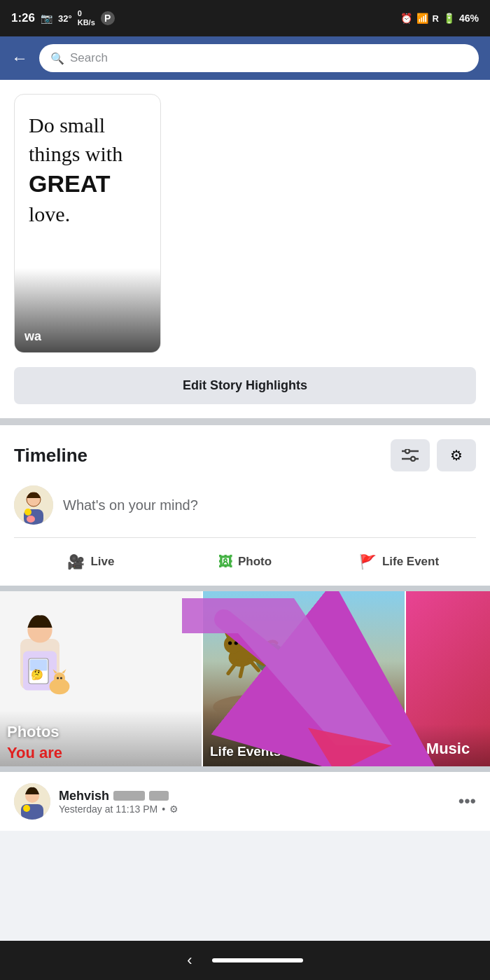 The height and width of the screenshot is (980, 490). I want to click on header: ← 🔍 Search, so click(245, 58).